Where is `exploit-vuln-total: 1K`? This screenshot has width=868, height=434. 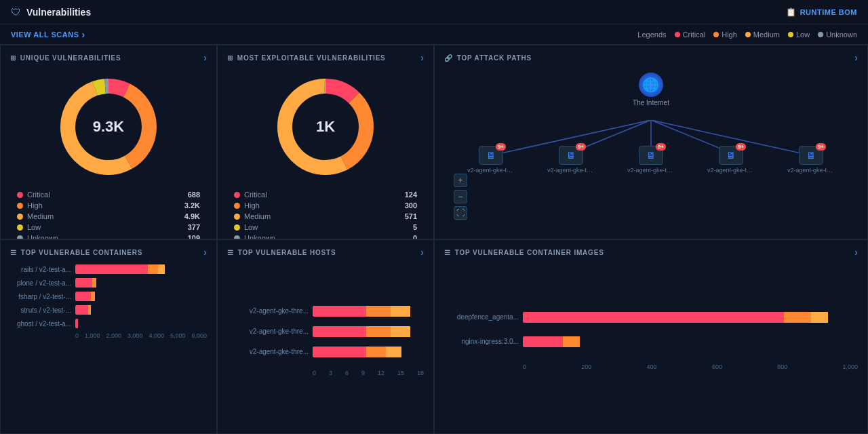
exploit-vuln-total: 1K is located at coordinates (326, 127).